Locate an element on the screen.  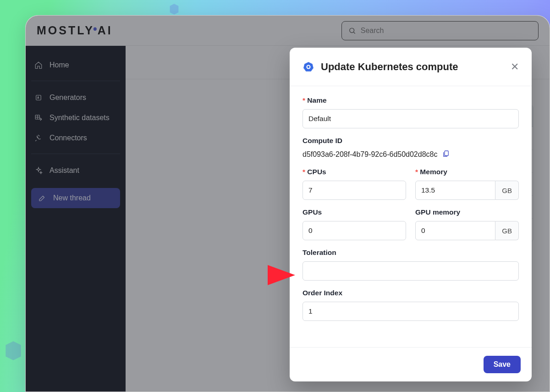
memory-input is located at coordinates (456, 190).